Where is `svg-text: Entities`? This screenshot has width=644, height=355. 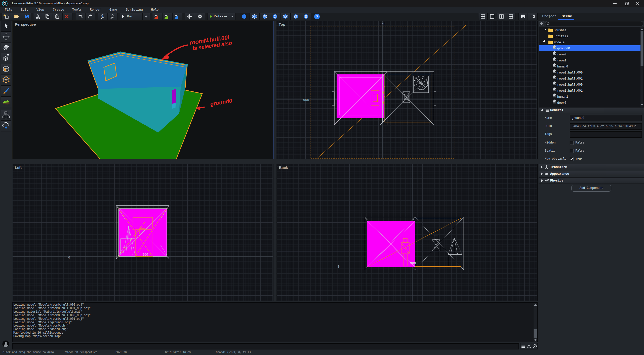 svg-text: Entities is located at coordinates (561, 37).